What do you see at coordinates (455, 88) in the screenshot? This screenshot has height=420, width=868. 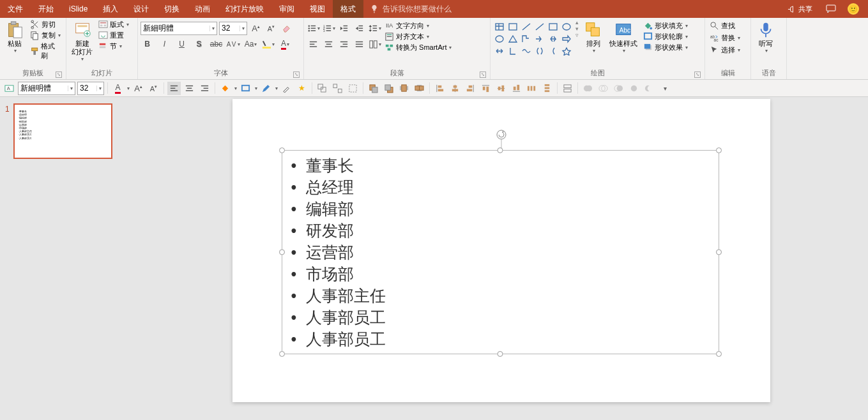 I see `qt-al2` at bounding box center [455, 88].